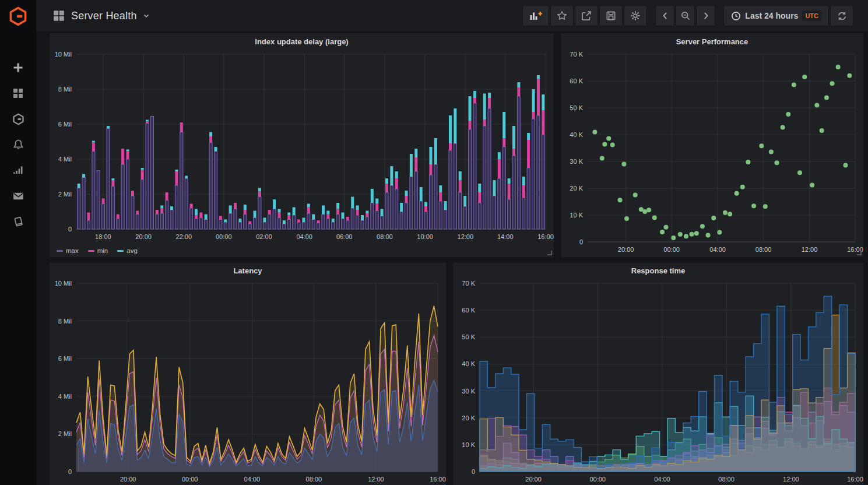  What do you see at coordinates (18, 170) in the screenshot?
I see `sidebar-item-metrics` at bounding box center [18, 170].